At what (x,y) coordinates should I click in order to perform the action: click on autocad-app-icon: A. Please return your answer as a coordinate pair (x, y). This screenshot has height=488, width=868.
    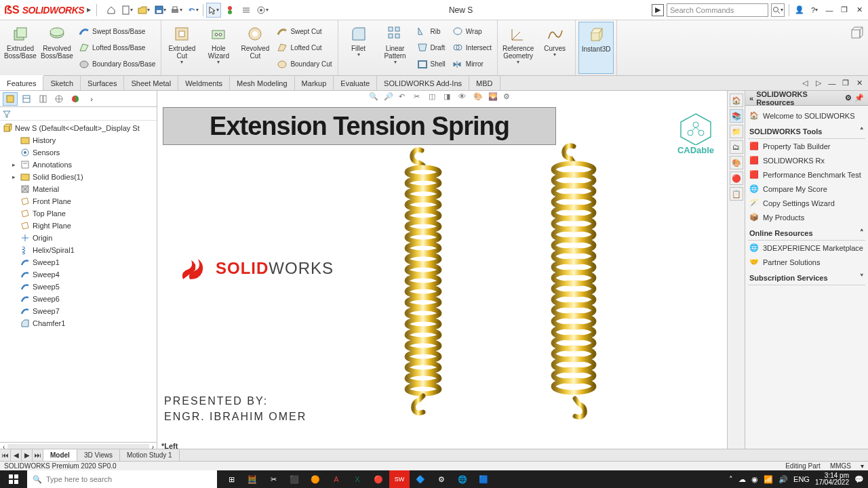
    Looking at the image, I should click on (336, 479).